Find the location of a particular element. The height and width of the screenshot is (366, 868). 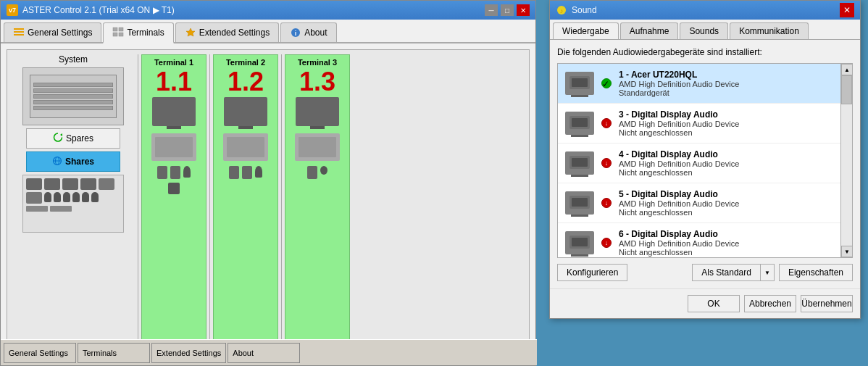

terminal-1-monitor is located at coordinates (174, 112).